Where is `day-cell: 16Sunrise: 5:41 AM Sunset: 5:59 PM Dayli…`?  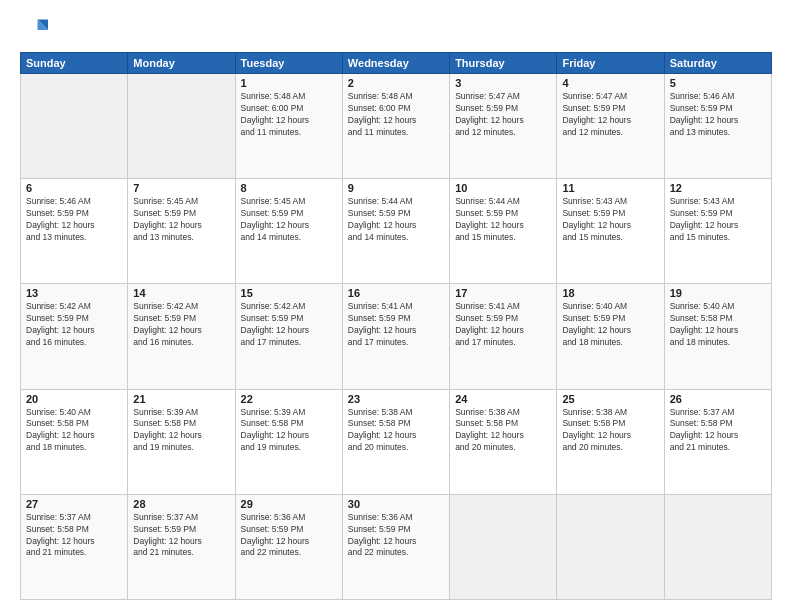
day-cell: 16Sunrise: 5:41 AM Sunset: 5:59 PM Dayli… is located at coordinates (396, 336).